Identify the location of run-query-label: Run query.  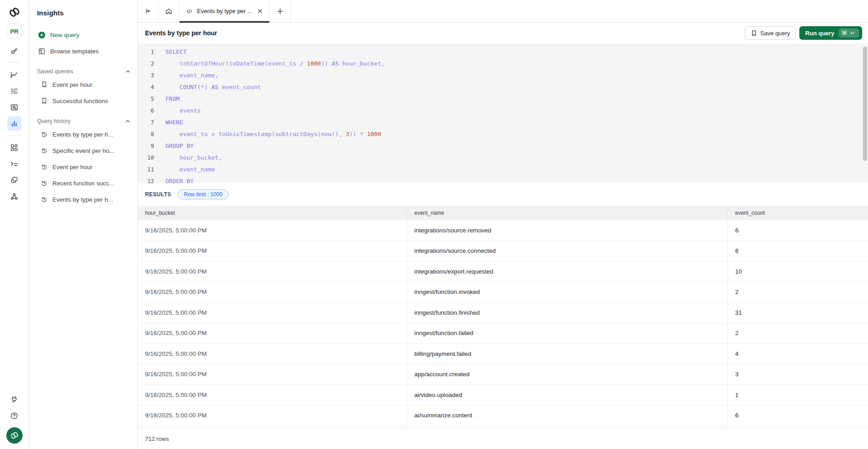
(820, 33).